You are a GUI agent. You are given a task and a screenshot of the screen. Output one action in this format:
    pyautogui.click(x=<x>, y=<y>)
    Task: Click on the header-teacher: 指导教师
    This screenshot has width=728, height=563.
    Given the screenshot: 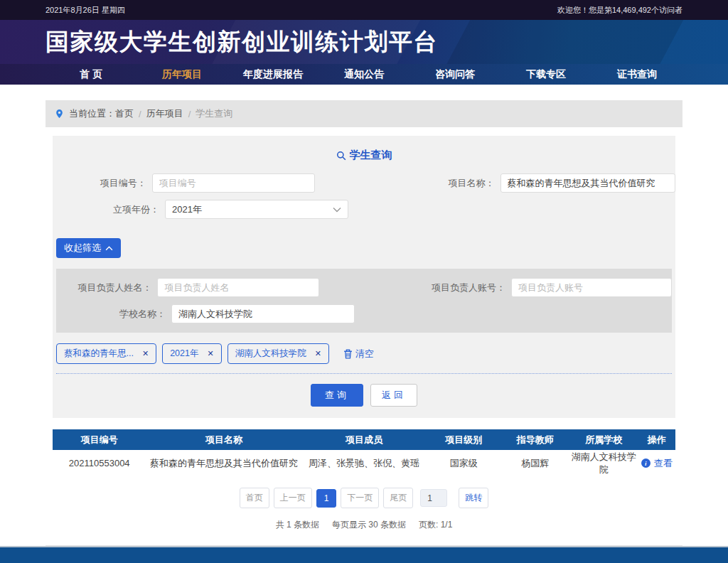 What is the action you would take?
    pyautogui.click(x=535, y=439)
    